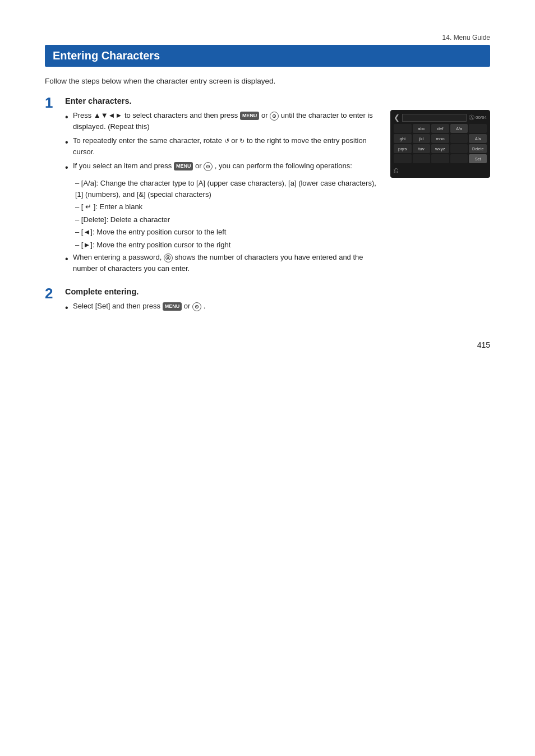  What do you see at coordinates (440, 149) in the screenshot?
I see `cam-row-3: pqrs tuv wxyz — Delete` at bounding box center [440, 149].